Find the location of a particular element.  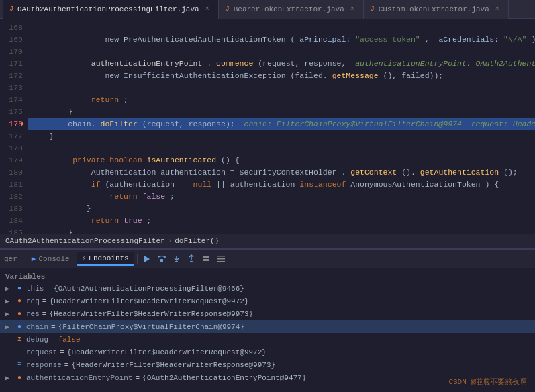

ln-168: 168 is located at coordinates (11, 28).